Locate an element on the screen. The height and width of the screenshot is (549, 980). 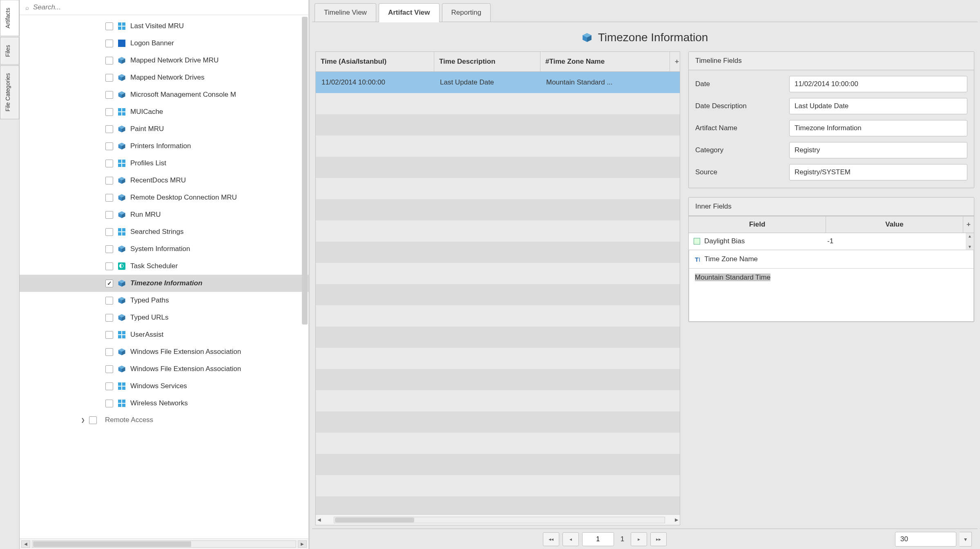
page-size-dropdown-icon: ▾ is located at coordinates (966, 539).